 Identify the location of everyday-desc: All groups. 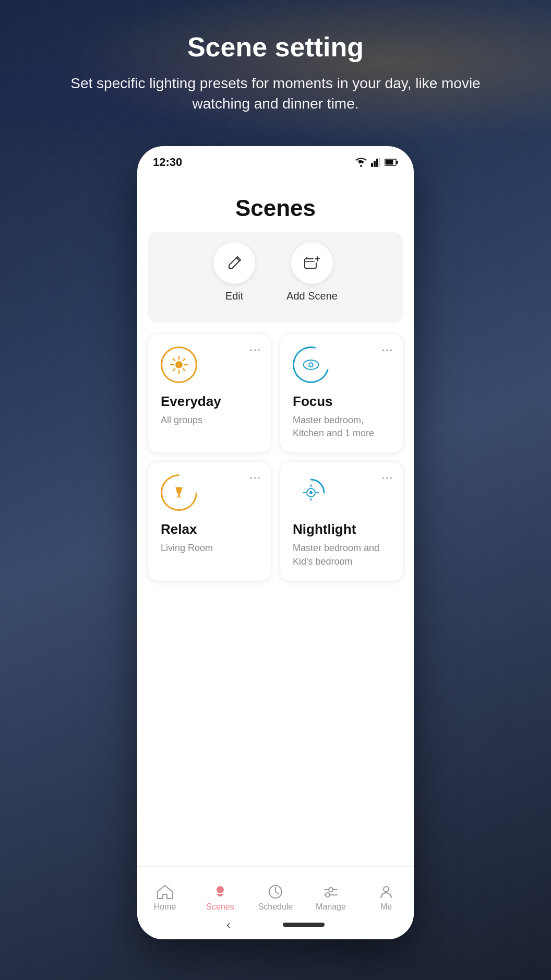
(210, 421).